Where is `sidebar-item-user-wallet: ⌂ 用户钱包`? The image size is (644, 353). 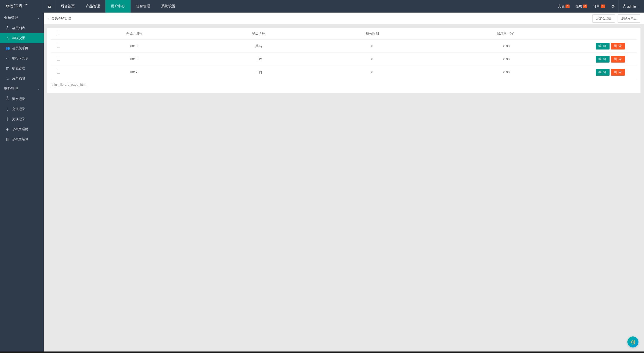 sidebar-item-user-wallet: ⌂ 用户钱包 is located at coordinates (22, 78).